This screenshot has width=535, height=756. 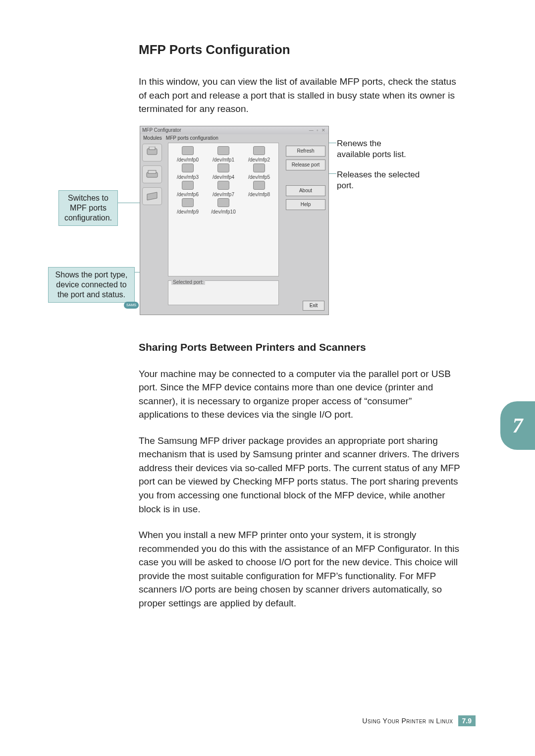 I want to click on left-toolbar, so click(x=154, y=173).